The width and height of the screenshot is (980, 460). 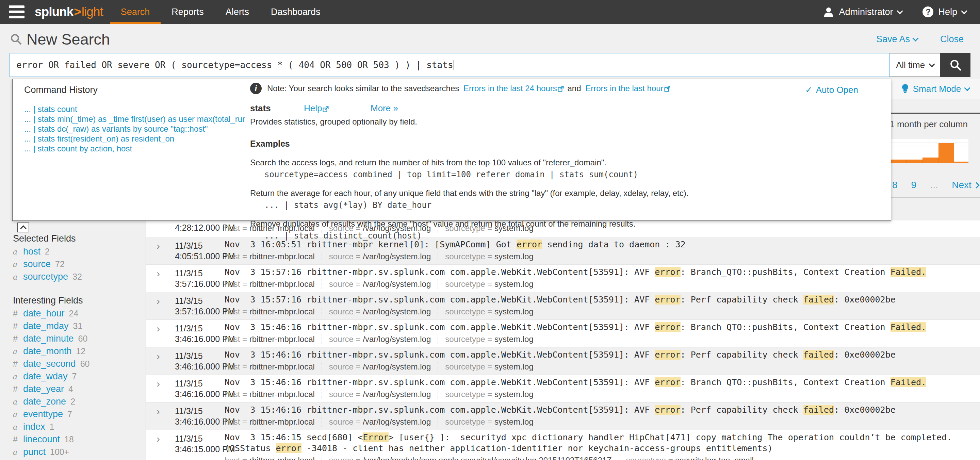 I want to click on collapse-fields-button, so click(x=23, y=228).